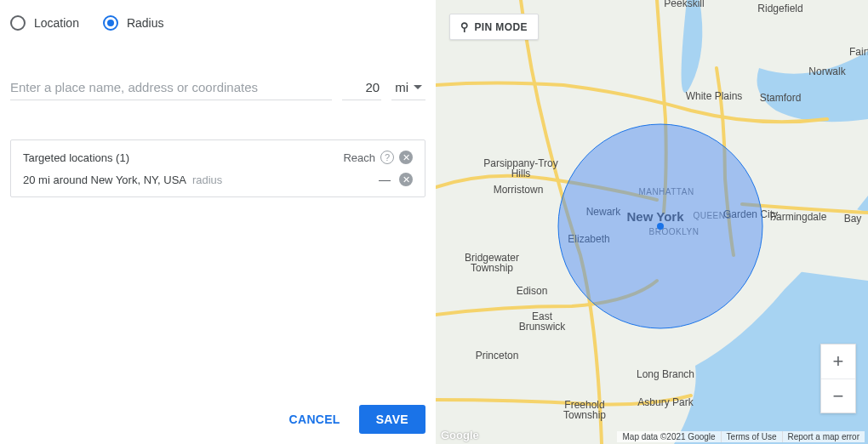 This screenshot has height=444, width=868. What do you see at coordinates (460, 435) in the screenshot?
I see `google-logo: Google` at bounding box center [460, 435].